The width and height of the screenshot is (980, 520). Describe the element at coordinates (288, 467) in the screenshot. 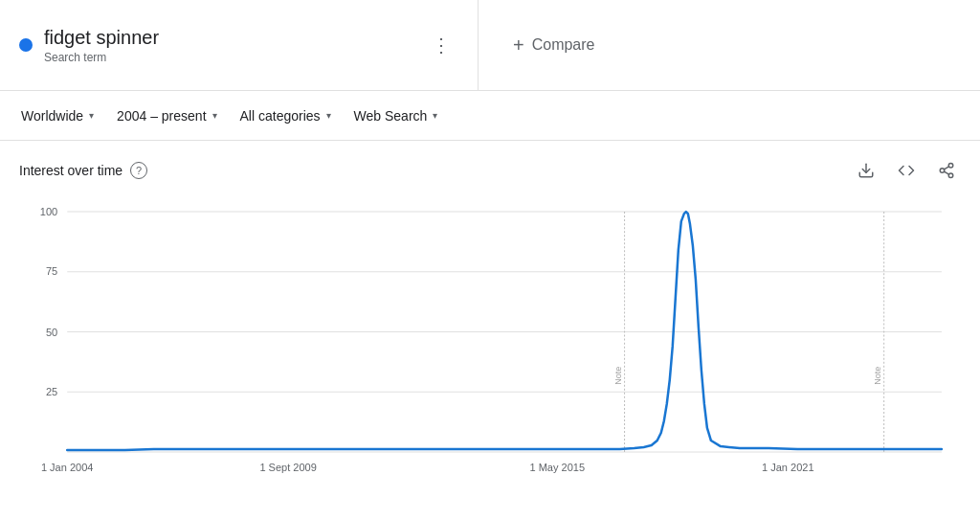

I see `svg-text: 1 Sept 2009` at that location.